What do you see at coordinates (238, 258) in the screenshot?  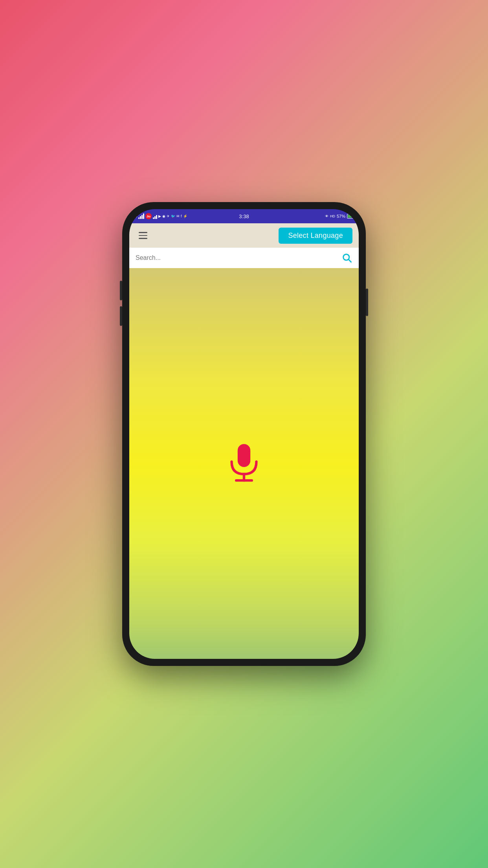 I see `search-input` at bounding box center [238, 258].